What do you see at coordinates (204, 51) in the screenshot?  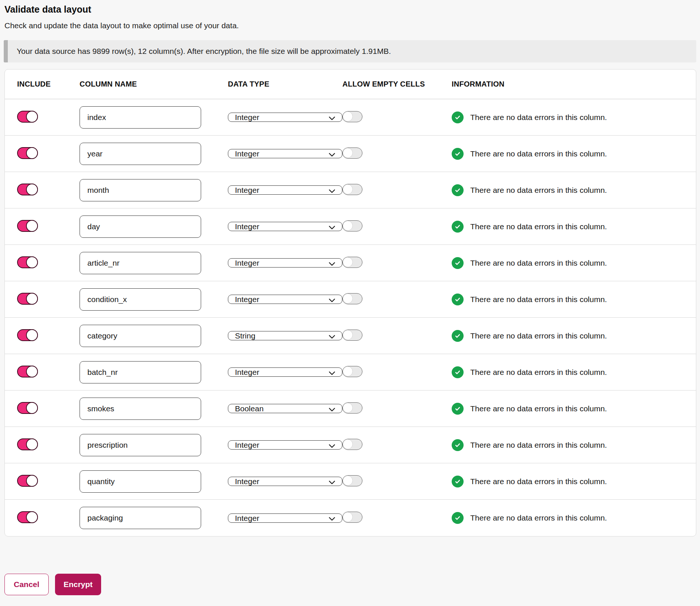 I see `info-banner-text: Your data source has 9899 row(s), 12 col…` at bounding box center [204, 51].